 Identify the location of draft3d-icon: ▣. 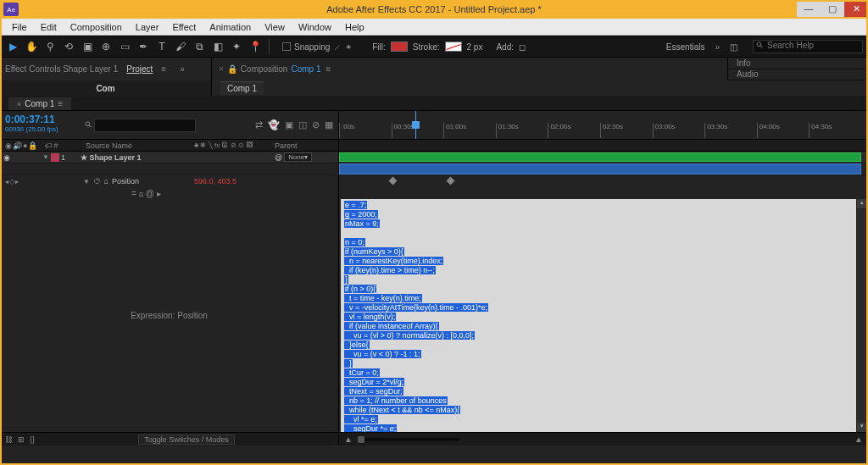
(289, 125).